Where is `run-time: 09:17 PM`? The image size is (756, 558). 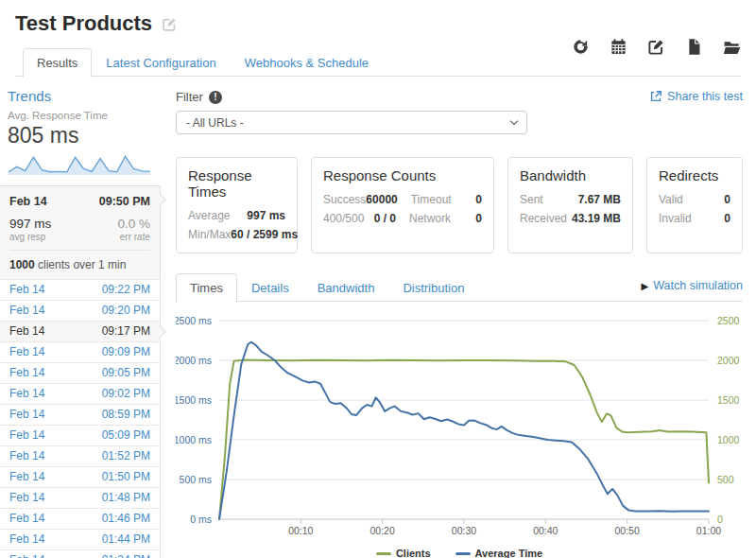 run-time: 09:17 PM is located at coordinates (127, 331).